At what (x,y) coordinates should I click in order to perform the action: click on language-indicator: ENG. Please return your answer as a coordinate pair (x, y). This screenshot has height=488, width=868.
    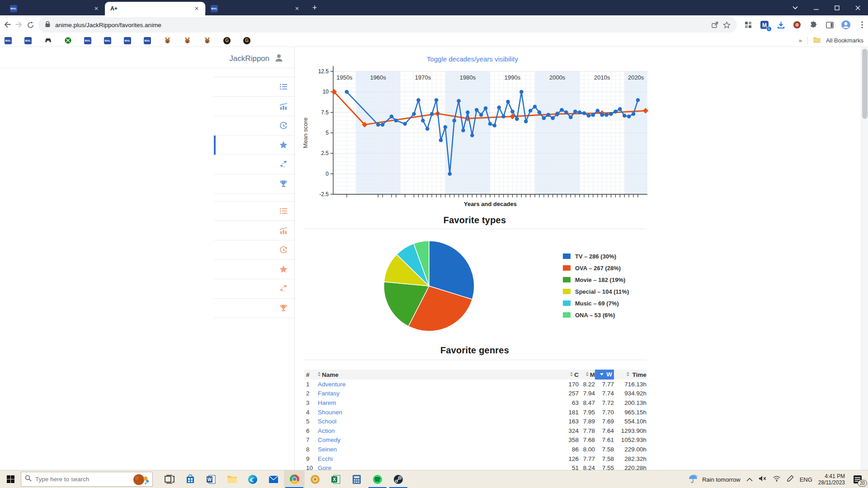
    Looking at the image, I should click on (806, 480).